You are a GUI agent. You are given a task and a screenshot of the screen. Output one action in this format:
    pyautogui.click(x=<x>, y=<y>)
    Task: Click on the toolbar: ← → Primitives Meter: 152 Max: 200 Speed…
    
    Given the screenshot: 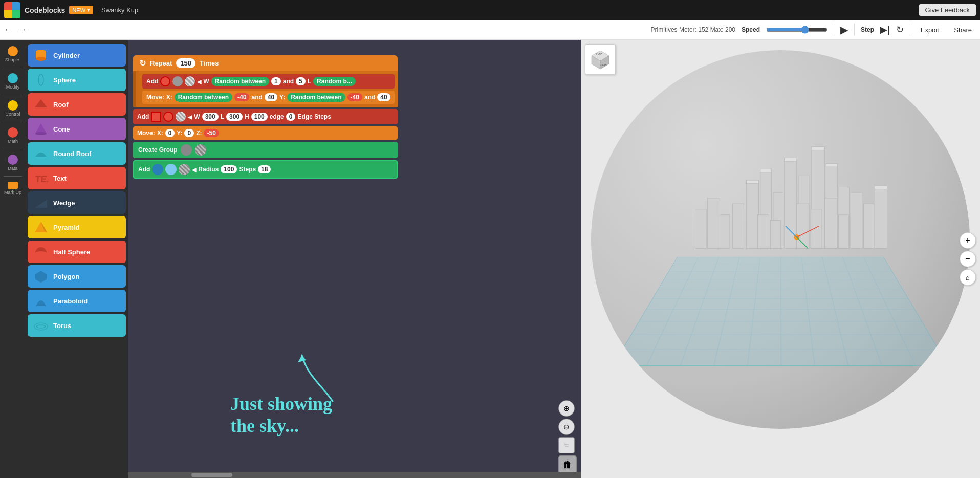 What is the action you would take?
    pyautogui.click(x=490, y=30)
    